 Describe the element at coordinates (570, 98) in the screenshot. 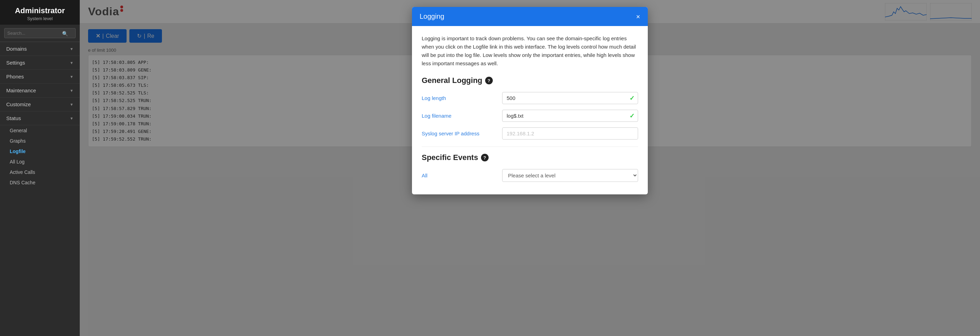

I see `log-length-input-wrap: ✓` at that location.